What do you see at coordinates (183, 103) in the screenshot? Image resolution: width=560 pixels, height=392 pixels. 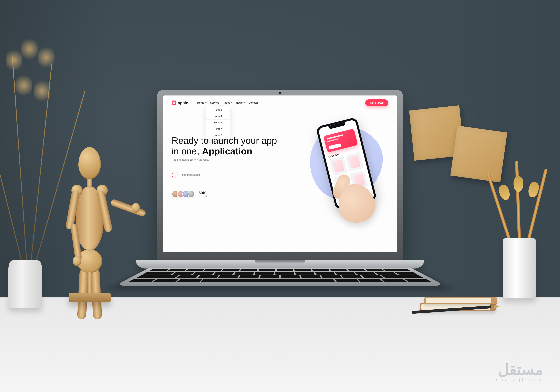 I see `brand-name: appie.` at bounding box center [183, 103].